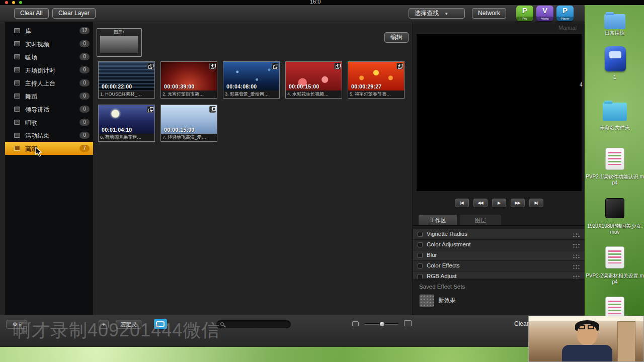  I want to click on thumb-size-small-icon, so click(355, 324).